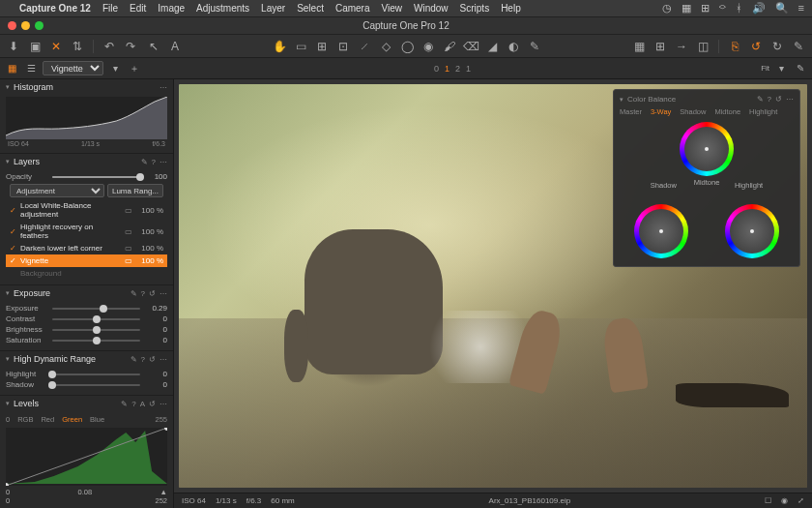 This screenshot has width=812, height=508. I want to click on add-layer-icon: ＋, so click(134, 69).